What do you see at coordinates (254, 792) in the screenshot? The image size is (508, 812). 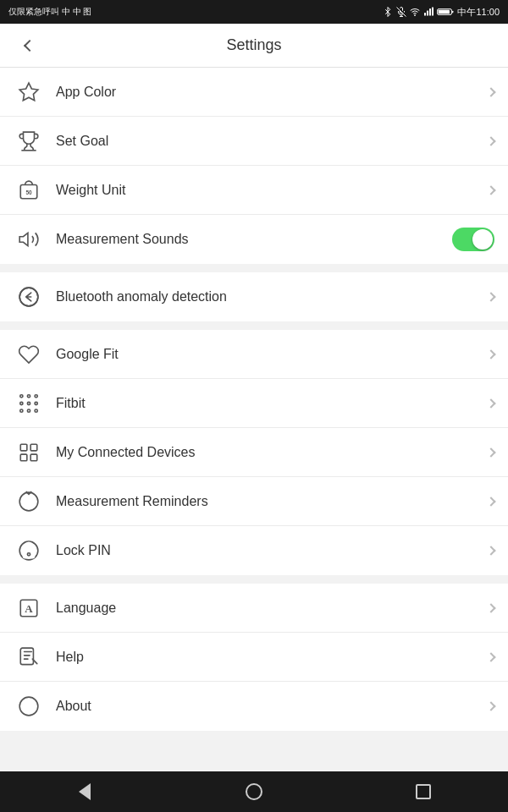 I see `bottom-nav` at bounding box center [254, 792].